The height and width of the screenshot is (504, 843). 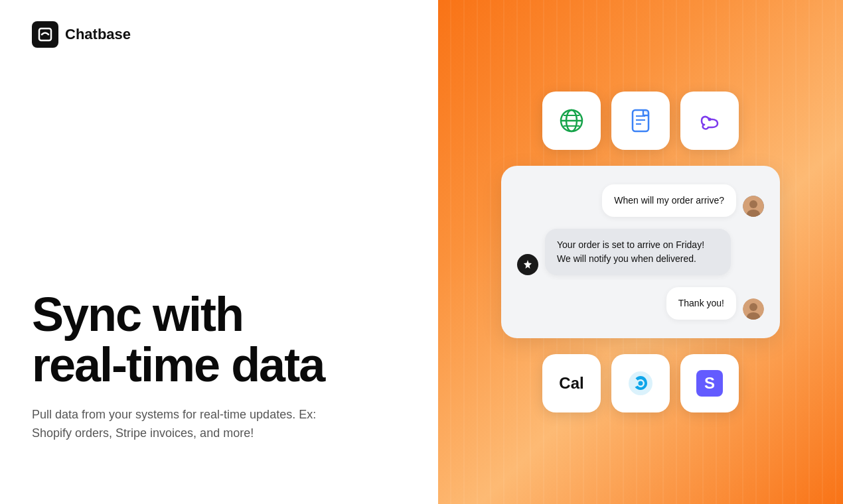 I want to click on globe-icon, so click(x=572, y=121).